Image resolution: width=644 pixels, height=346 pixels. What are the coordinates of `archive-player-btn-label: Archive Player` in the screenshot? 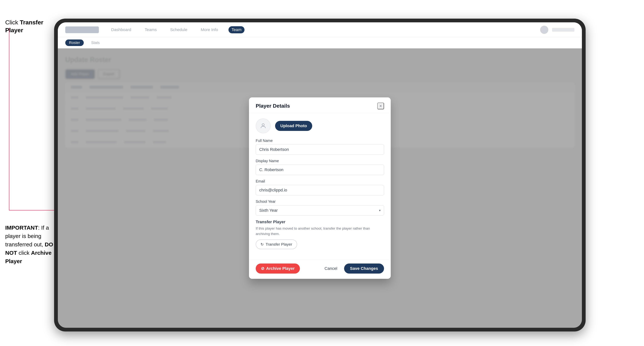 It's located at (280, 269).